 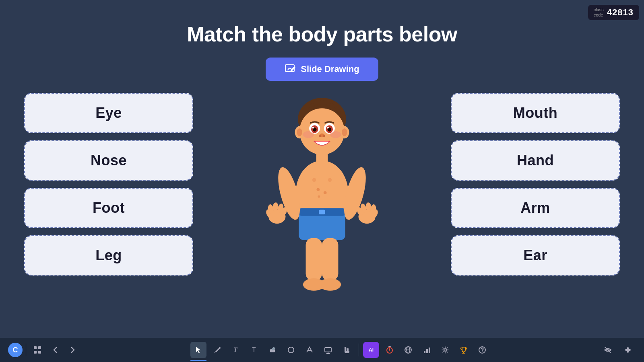 What do you see at coordinates (254, 350) in the screenshot?
I see `straight-text-button: T` at bounding box center [254, 350].